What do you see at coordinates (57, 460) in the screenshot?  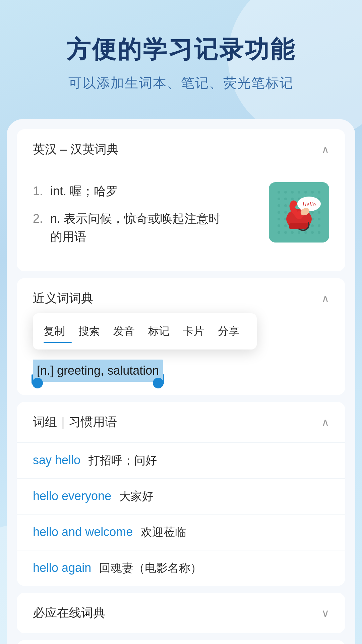 I see `phrase-en-1: say hello` at bounding box center [57, 460].